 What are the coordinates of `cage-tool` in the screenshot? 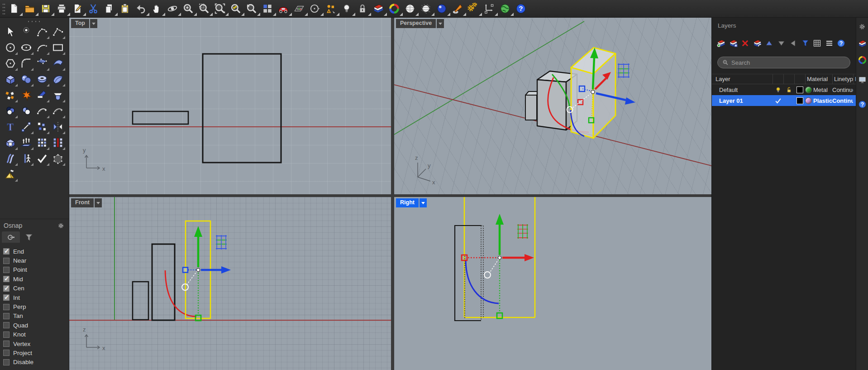 It's located at (58, 159).